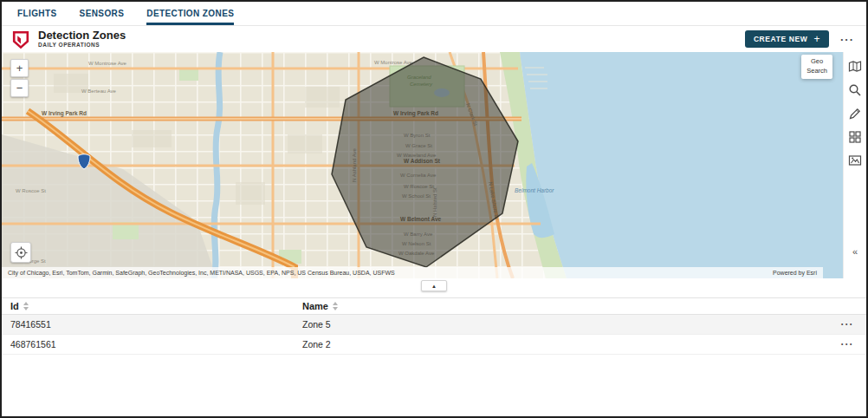 Image resolution: width=868 pixels, height=418 pixels. What do you see at coordinates (147, 324) in the screenshot?
I see `zone-id-cell: 78416551` at bounding box center [147, 324].